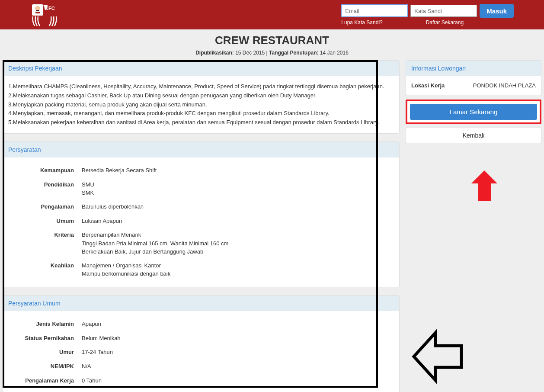 The height and width of the screenshot is (392, 544). I want to click on location-value: PONDOK INDAH PLAZA, so click(504, 86).